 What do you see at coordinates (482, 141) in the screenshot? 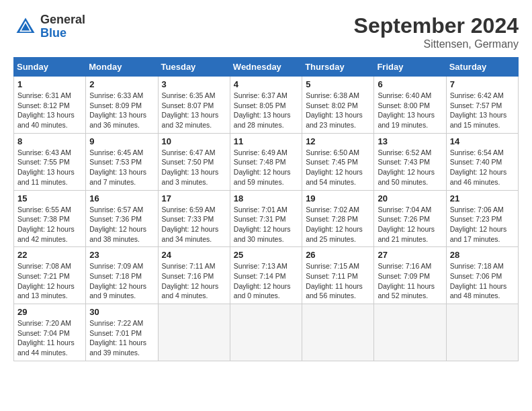
I see `day-number: 14` at bounding box center [482, 141].